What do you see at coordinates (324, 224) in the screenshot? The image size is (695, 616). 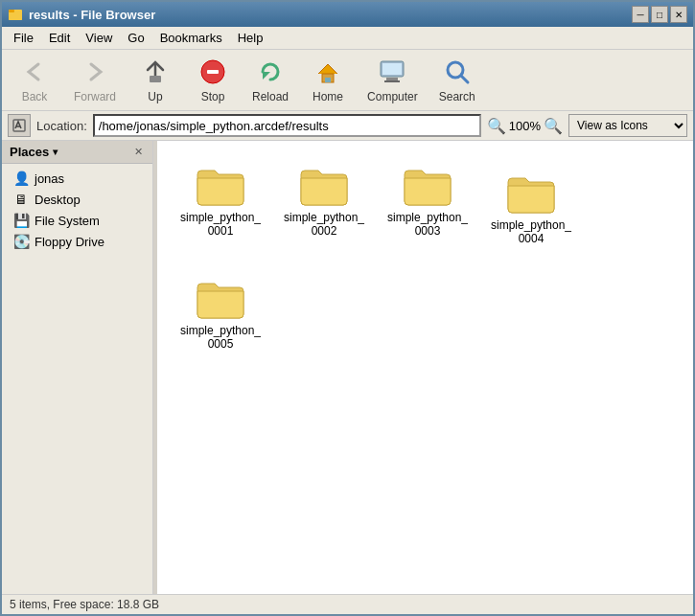 I see `file-name: simple_python_0002` at bounding box center [324, 224].